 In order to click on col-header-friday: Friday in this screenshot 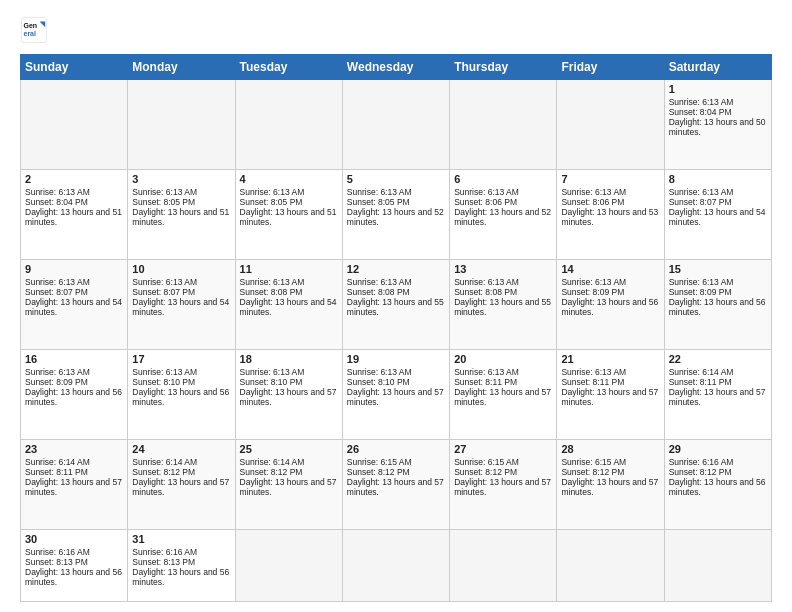, I will do `click(610, 68)`.